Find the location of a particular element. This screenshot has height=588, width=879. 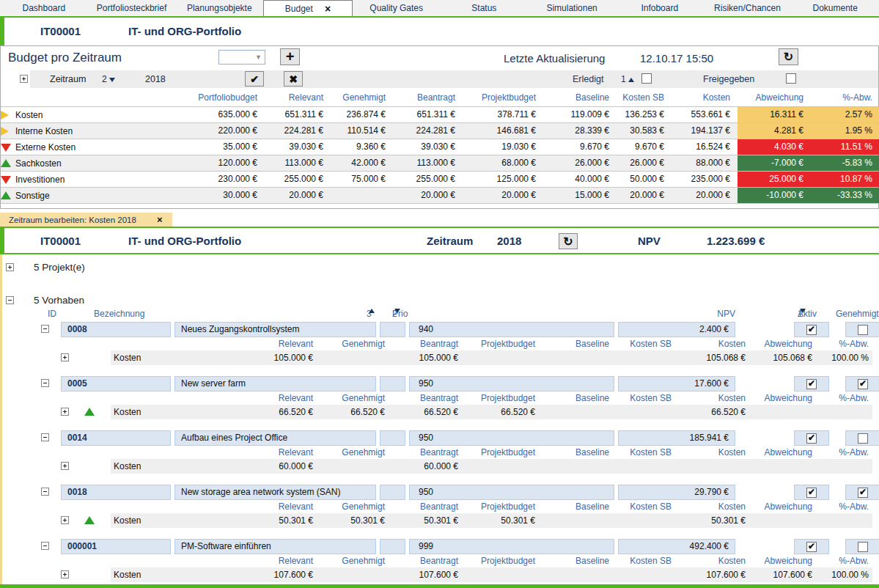

nav-tab: Simulationen × is located at coordinates (572, 8).